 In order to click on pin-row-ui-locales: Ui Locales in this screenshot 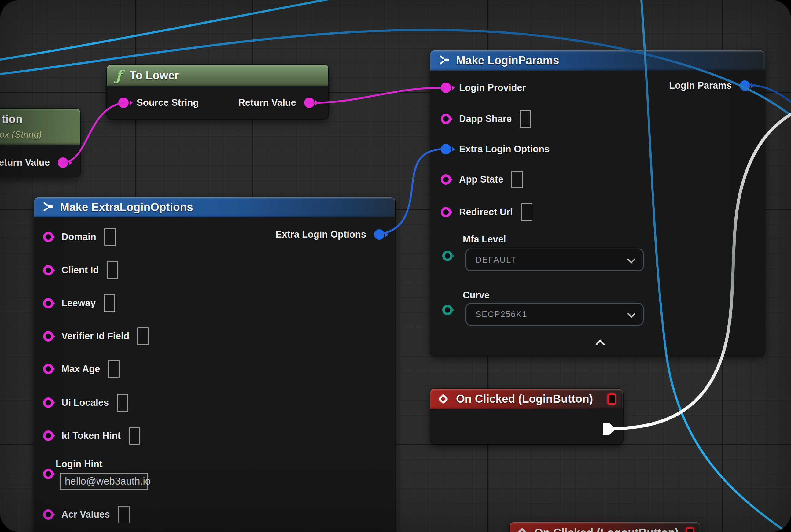, I will do `click(85, 403)`.